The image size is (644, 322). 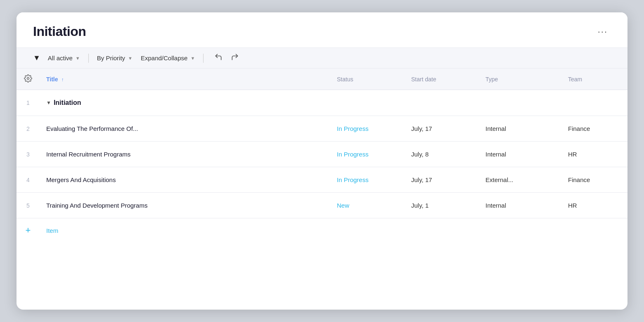 What do you see at coordinates (62, 80) in the screenshot?
I see `sort-arrow-icon: ↑` at bounding box center [62, 80].